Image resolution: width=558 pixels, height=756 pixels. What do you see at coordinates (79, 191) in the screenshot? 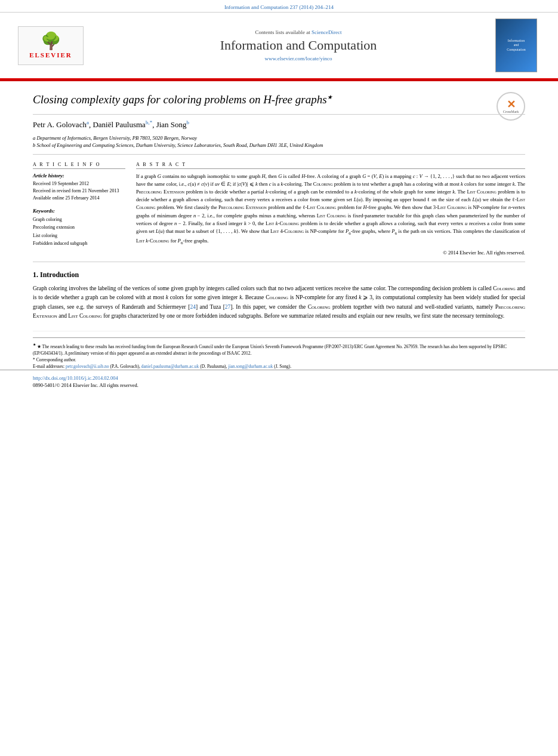
I see `revised-date: Received in revised form 21 November 201…` at bounding box center [79, 191].